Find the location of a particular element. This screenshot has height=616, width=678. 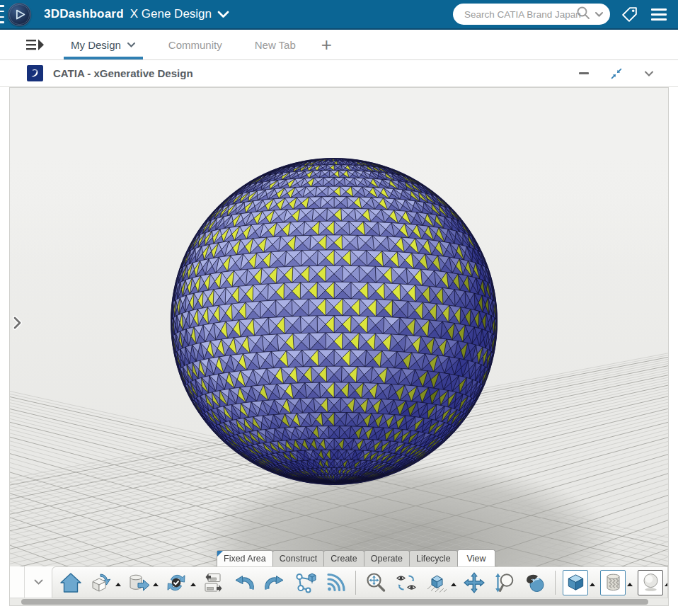

side-panel-toggle-icon is located at coordinates (35, 45).